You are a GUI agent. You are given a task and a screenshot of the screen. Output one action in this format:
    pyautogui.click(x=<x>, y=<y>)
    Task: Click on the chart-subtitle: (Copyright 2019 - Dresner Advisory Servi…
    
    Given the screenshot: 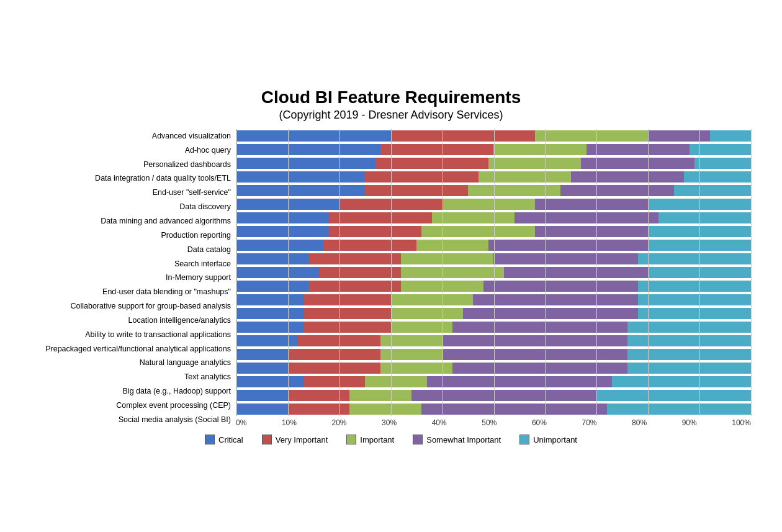 What is the action you would take?
    pyautogui.click(x=391, y=115)
    